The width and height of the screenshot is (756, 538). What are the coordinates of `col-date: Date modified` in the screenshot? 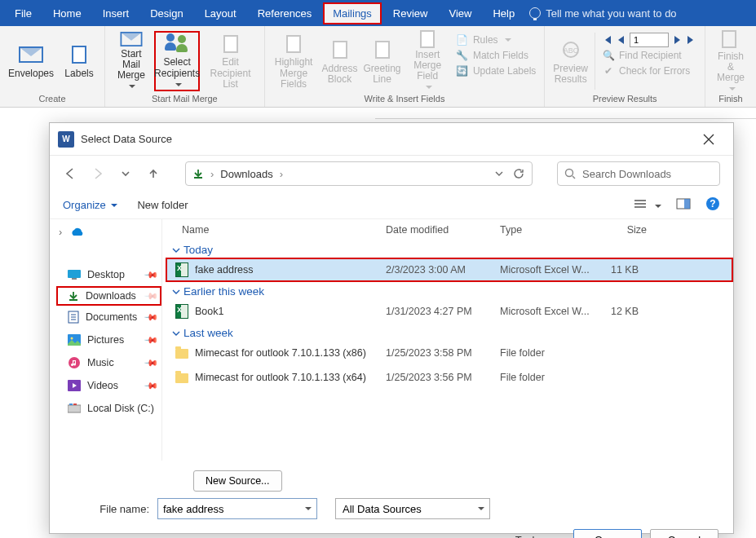 It's located at (443, 230).